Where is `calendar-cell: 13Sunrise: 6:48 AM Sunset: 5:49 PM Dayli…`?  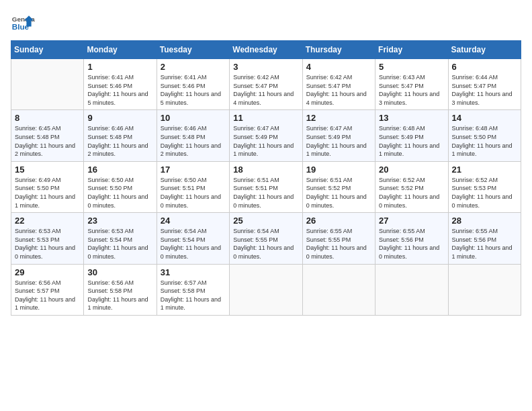 calendar-cell: 13Sunrise: 6:48 AM Sunset: 5:49 PM Dayli… is located at coordinates (412, 136).